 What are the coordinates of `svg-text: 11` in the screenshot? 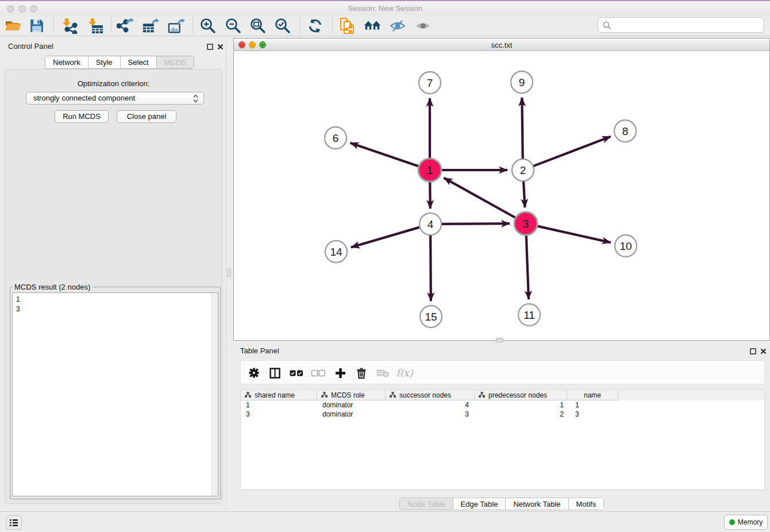 It's located at (529, 315).